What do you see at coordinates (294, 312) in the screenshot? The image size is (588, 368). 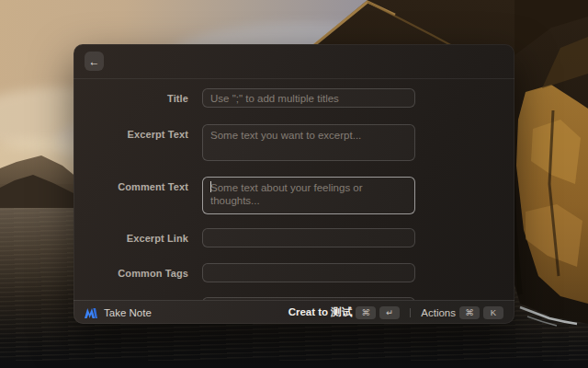 I see `window-footer: Take Note Creat to 测试 ⌘ ↵ Actions ⌘ K` at bounding box center [294, 312].